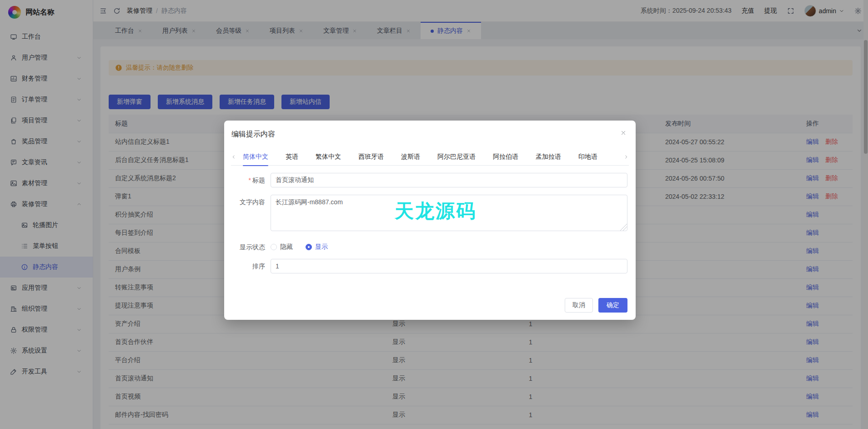  What do you see at coordinates (371, 157) in the screenshot?
I see `language-tab-西班牙语: 西班牙语` at bounding box center [371, 157].